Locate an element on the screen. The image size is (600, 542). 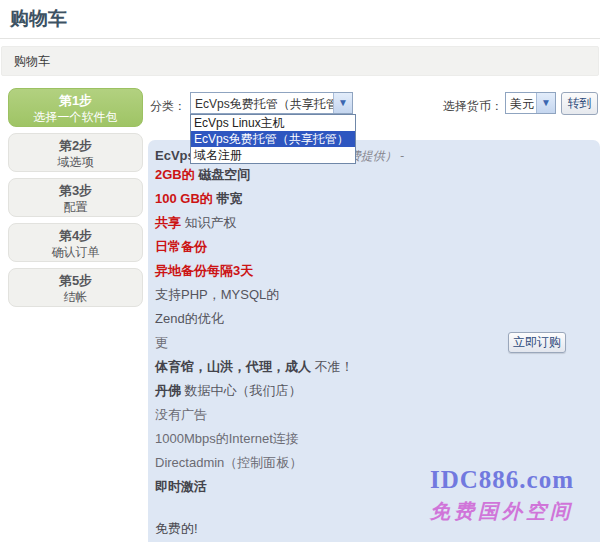
category-dropdown-list: EcVps Linux主机 EcVps免费托管（共享托管） 域名注册 is located at coordinates (273, 139).